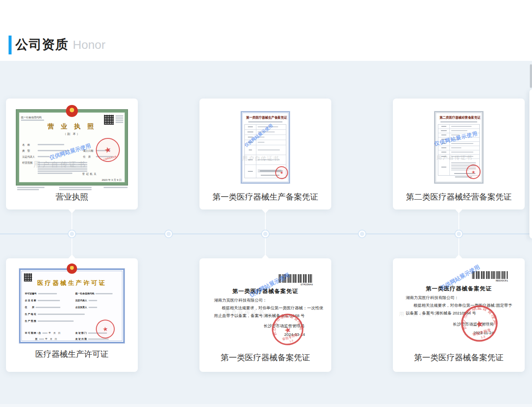  Describe the element at coordinates (265, 117) in the screenshot. I see `cert-title: 第一类医疗器械生产备案凭证` at that location.